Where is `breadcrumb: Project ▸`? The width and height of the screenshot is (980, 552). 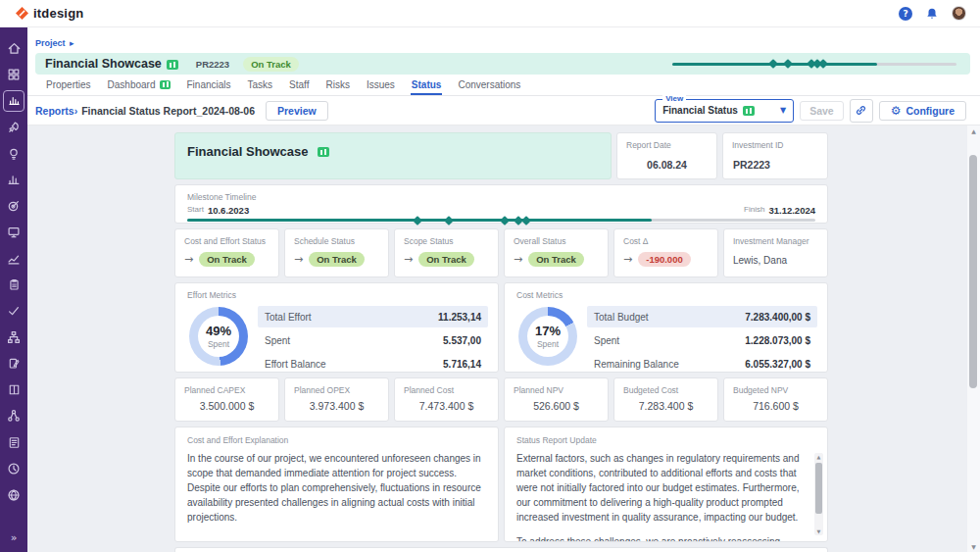 breadcrumb: Project ▸ is located at coordinates (504, 39).